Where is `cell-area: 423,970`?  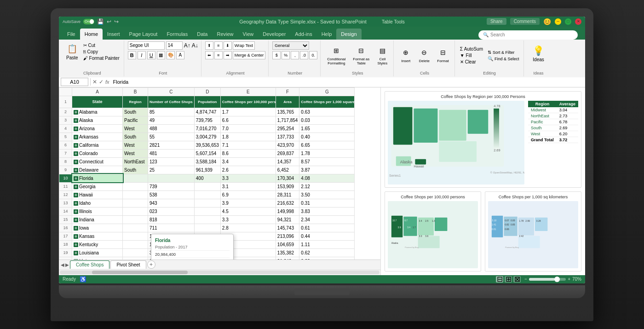 cell-area: 423,970 is located at coordinates (288, 145).